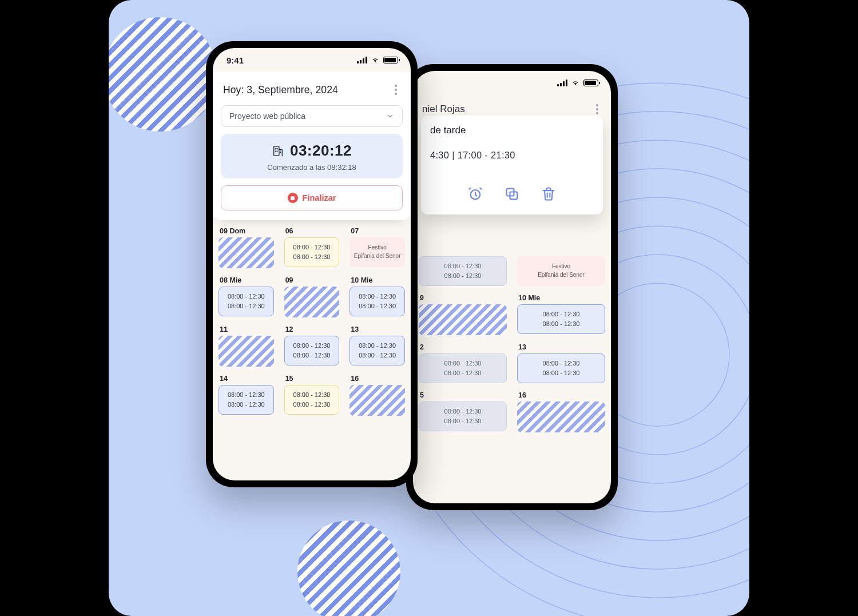 Image resolution: width=858 pixels, height=616 pixels. What do you see at coordinates (312, 156) in the screenshot?
I see `timer-card: 03:20:12 Comenzado a las 08:32:18` at bounding box center [312, 156].